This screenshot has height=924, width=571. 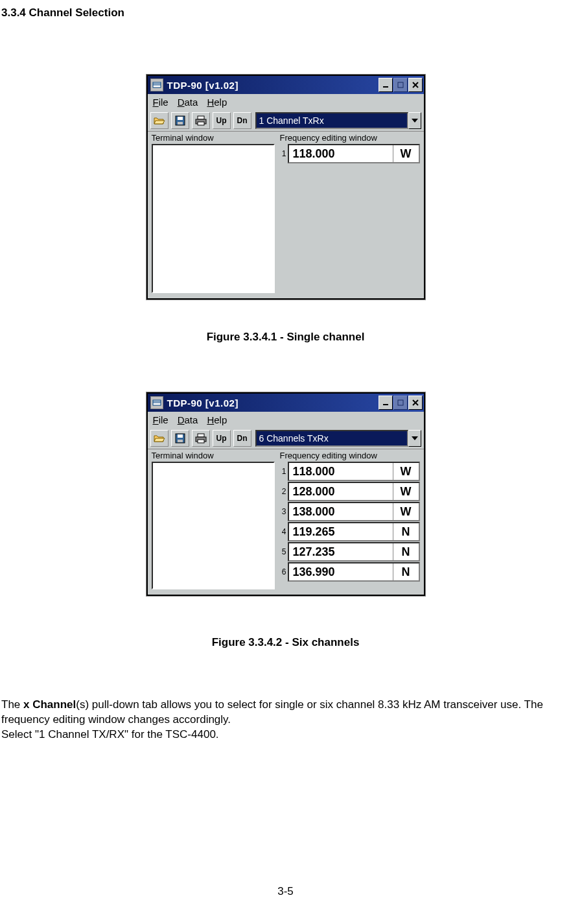 What do you see at coordinates (272, 712) in the screenshot?
I see `body-p1c: (s) pull-down tab allows you to select f…` at bounding box center [272, 712].